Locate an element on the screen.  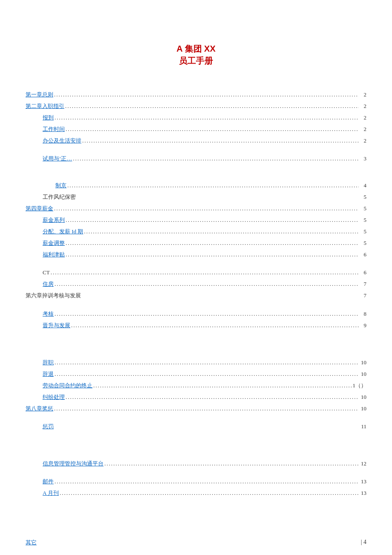
toc-entry-label: 试用与‘正… is located at coordinates (57, 159).